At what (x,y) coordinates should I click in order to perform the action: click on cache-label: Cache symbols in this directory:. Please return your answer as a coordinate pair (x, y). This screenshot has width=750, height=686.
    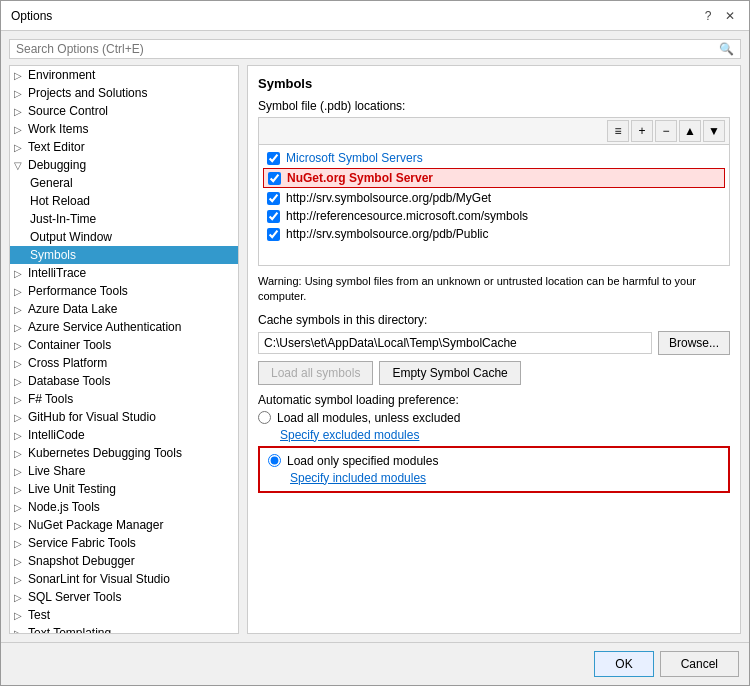
    Looking at the image, I should click on (494, 320).